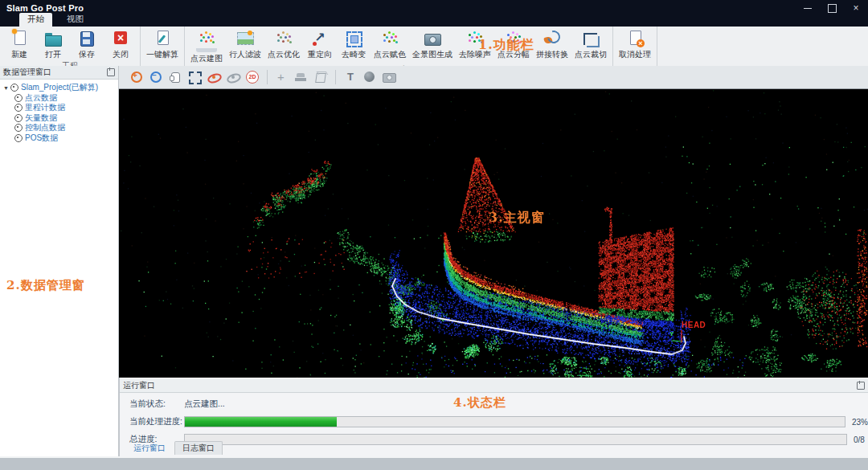  What do you see at coordinates (66, 138) in the screenshot?
I see `tree-item-4: POS数据` at bounding box center [66, 138].